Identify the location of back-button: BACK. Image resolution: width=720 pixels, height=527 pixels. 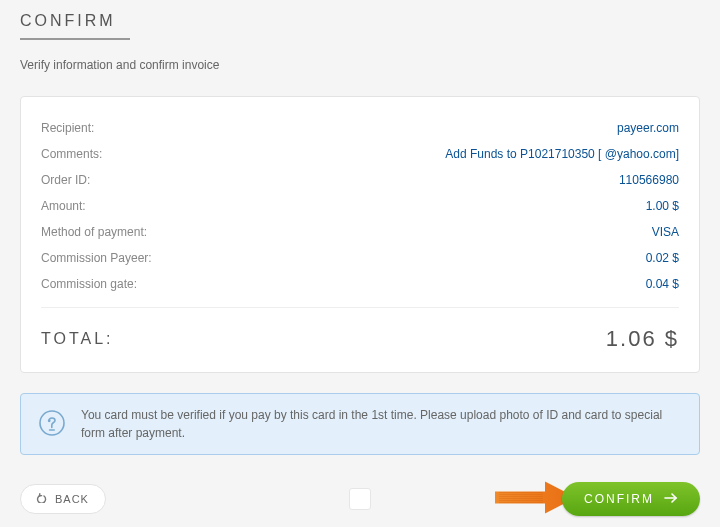
(63, 499).